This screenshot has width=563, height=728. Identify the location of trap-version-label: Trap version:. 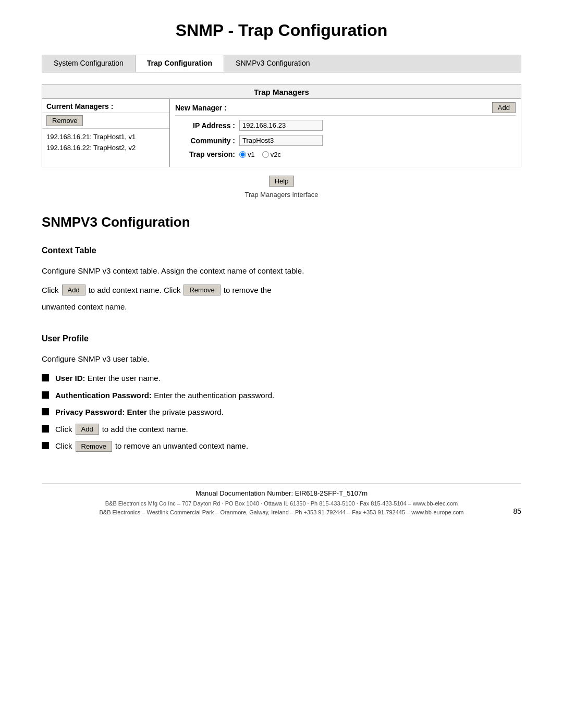
(205, 154).